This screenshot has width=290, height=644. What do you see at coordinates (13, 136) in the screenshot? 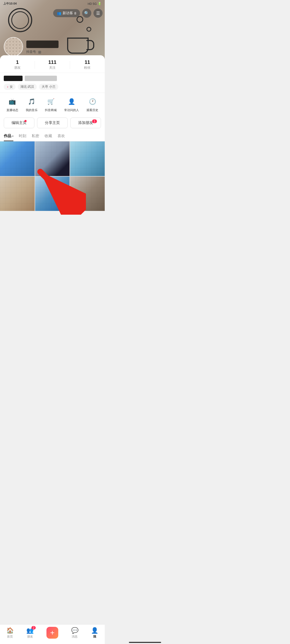
I see `tab-works-chevron: ▾` at bounding box center [13, 136].